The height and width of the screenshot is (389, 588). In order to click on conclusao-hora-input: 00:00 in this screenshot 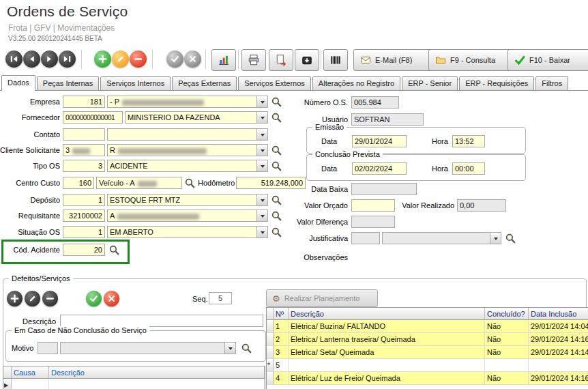, I will do `click(469, 169)`.